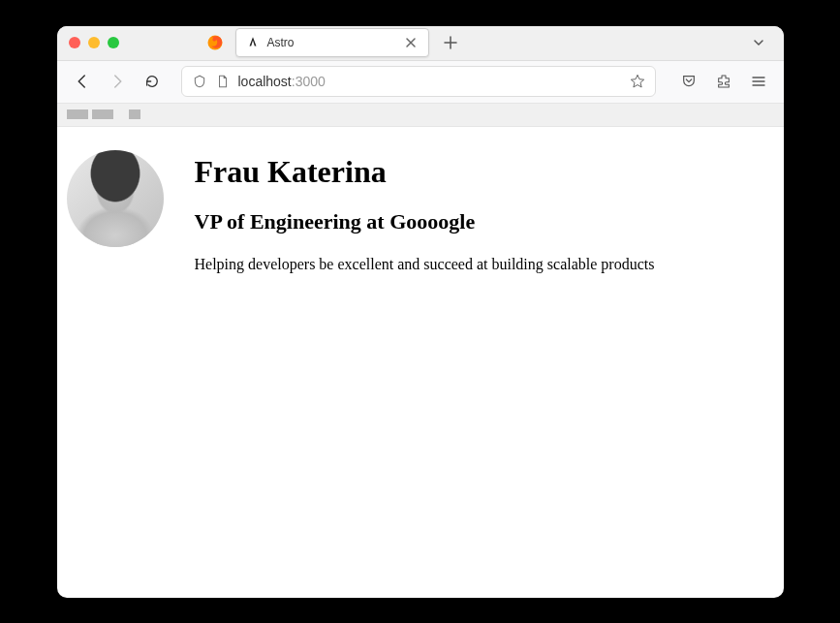 The image size is (840, 623). Describe the element at coordinates (430, 81) in the screenshot. I see `url-text: localhost:3000` at that location.